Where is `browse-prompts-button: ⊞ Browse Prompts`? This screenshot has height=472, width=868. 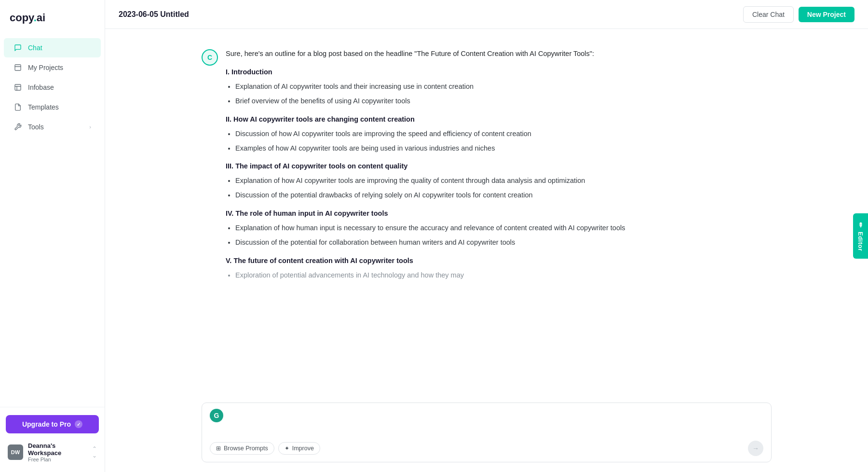
browse-prompts-button: ⊞ Browse Prompts is located at coordinates (242, 448).